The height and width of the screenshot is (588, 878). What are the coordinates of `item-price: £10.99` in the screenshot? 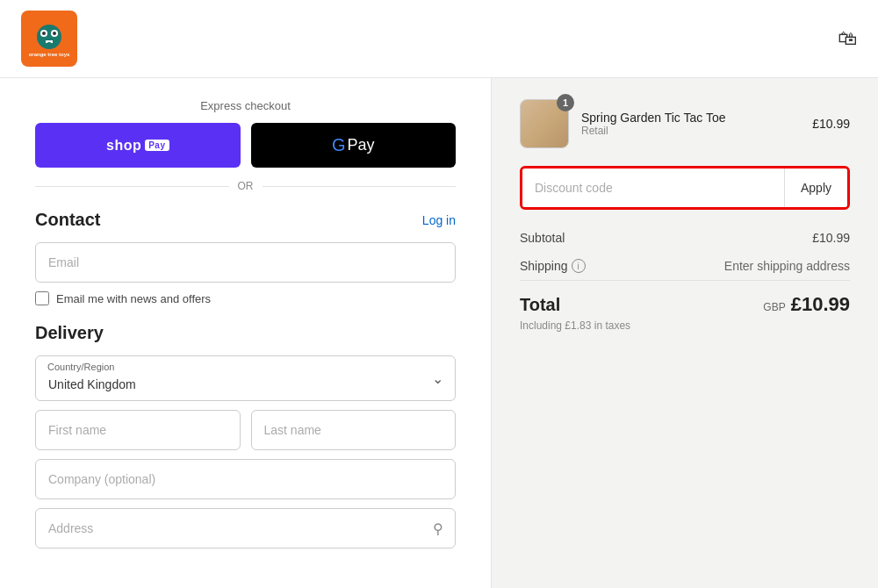 It's located at (831, 124).